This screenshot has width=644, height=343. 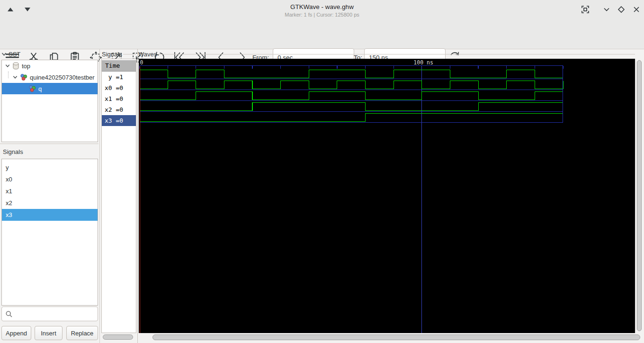 What do you see at coordinates (16, 66) in the screenshot?
I see `design-root-icon` at bounding box center [16, 66].